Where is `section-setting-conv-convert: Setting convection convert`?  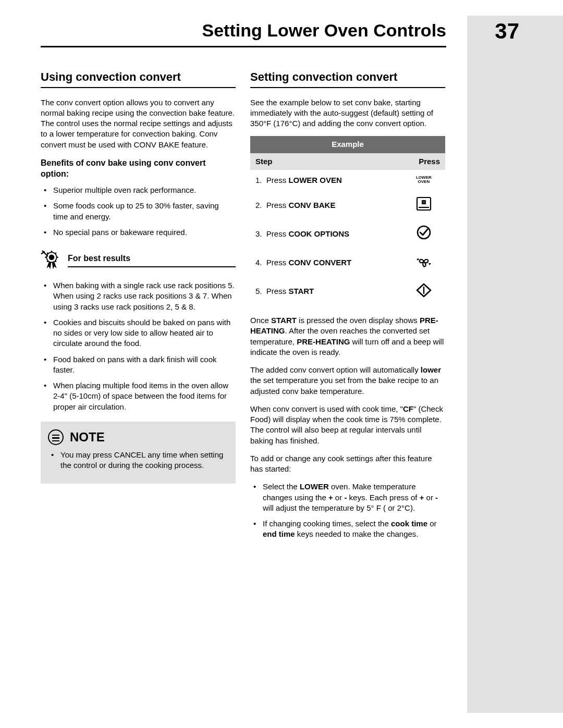 section-setting-conv-convert: Setting convection convert is located at coordinates (348, 79).